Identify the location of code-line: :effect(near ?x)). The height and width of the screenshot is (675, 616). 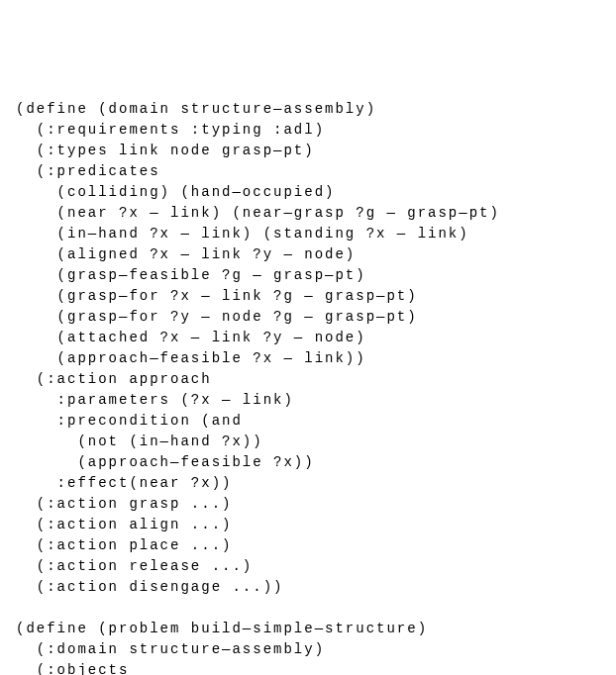
(124, 483).